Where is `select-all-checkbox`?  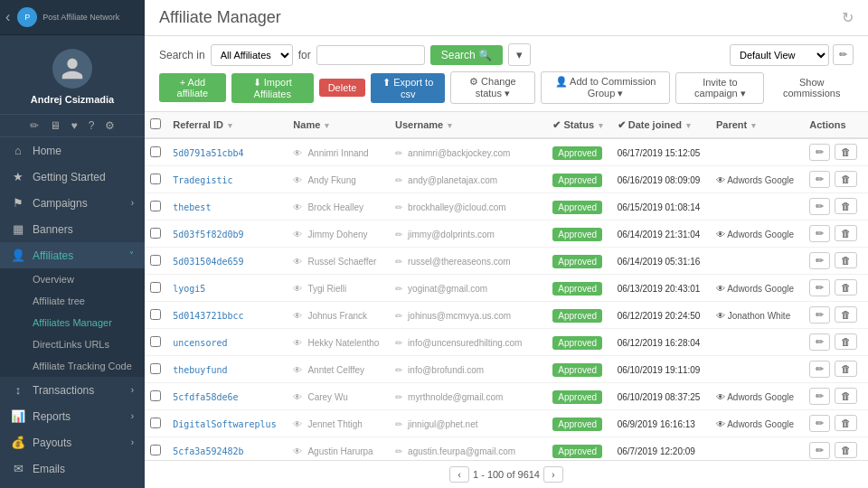
select-all-checkbox is located at coordinates (156, 124).